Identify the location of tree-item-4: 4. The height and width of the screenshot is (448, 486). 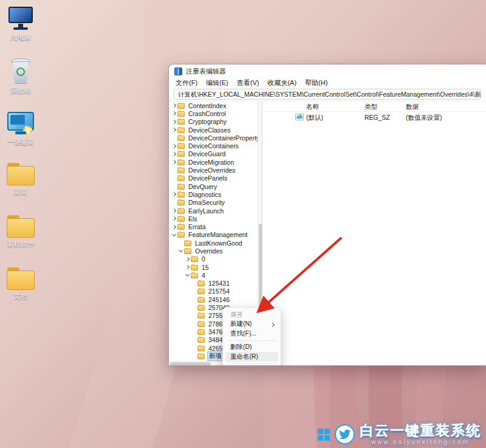
(213, 275).